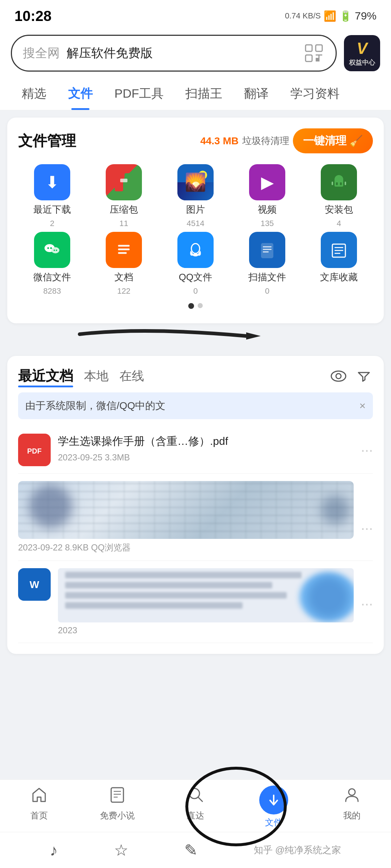  I want to click on doc-item-preview: 2023-09-22 8.9KB QQ浏览器 ···, so click(196, 517).